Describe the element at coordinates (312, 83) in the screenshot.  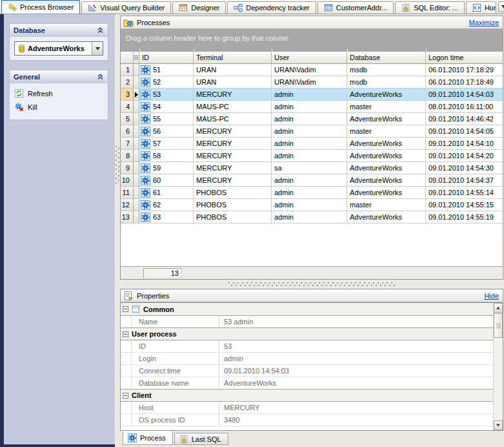
I see `process-row-52: 252URANURAN\Vadimmsdb06.01.2010 17:18:49` at that location.